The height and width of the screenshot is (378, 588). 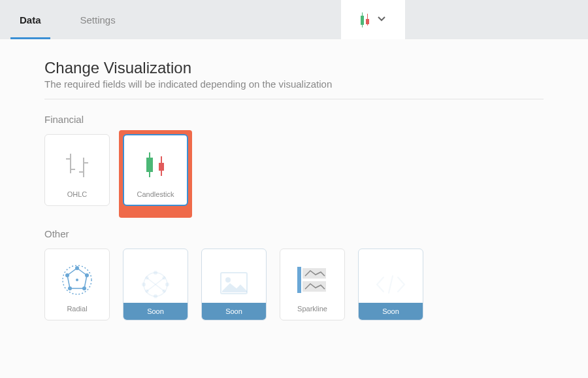 What do you see at coordinates (30, 20) in the screenshot?
I see `tab-data-label: Data` at bounding box center [30, 20].